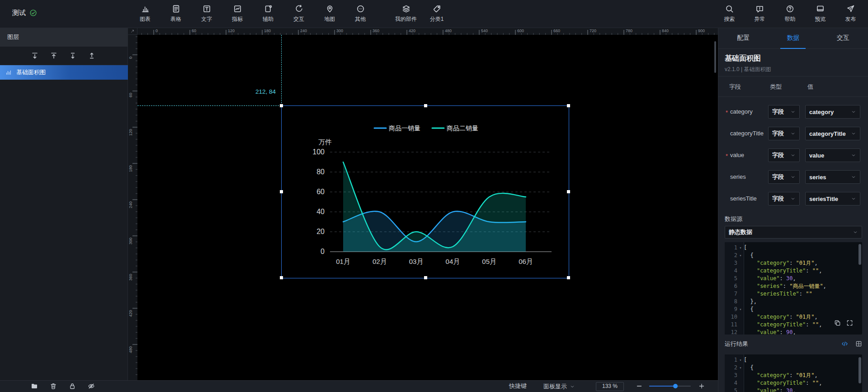 This screenshot has height=392, width=868. Describe the element at coordinates (784, 155) in the screenshot. I see `field-type-select-value: 字段` at that location.